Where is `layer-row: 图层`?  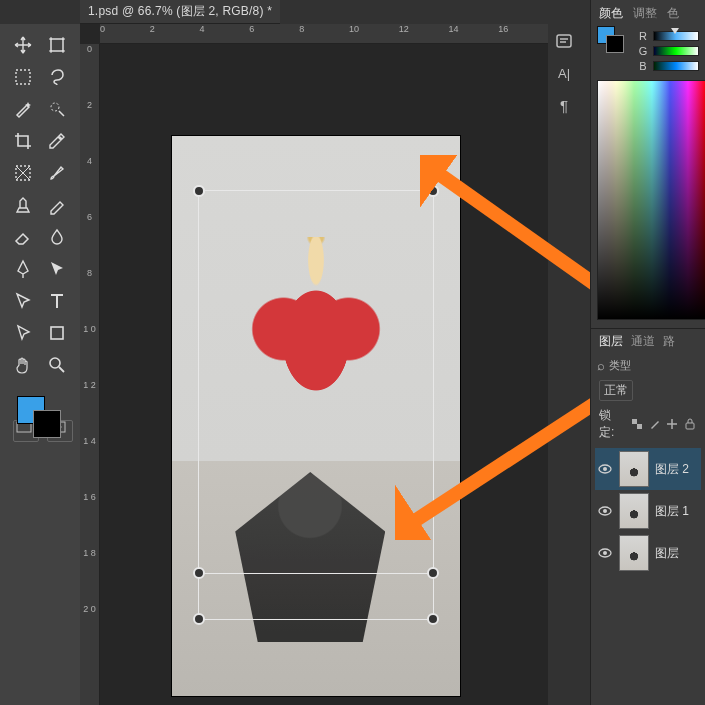
layer-row: 图层 is located at coordinates (648, 553).